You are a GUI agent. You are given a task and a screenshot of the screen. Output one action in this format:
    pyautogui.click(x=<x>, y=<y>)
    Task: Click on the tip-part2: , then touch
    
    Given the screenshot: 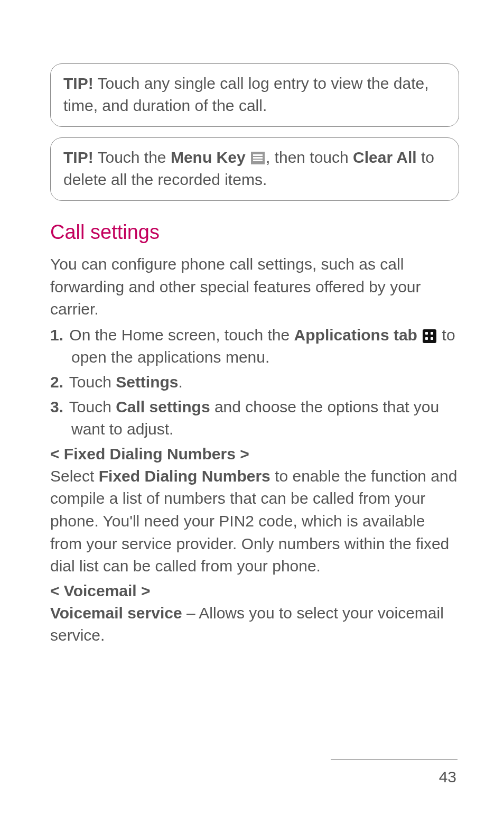 What is the action you would take?
    pyautogui.click(x=310, y=158)
    